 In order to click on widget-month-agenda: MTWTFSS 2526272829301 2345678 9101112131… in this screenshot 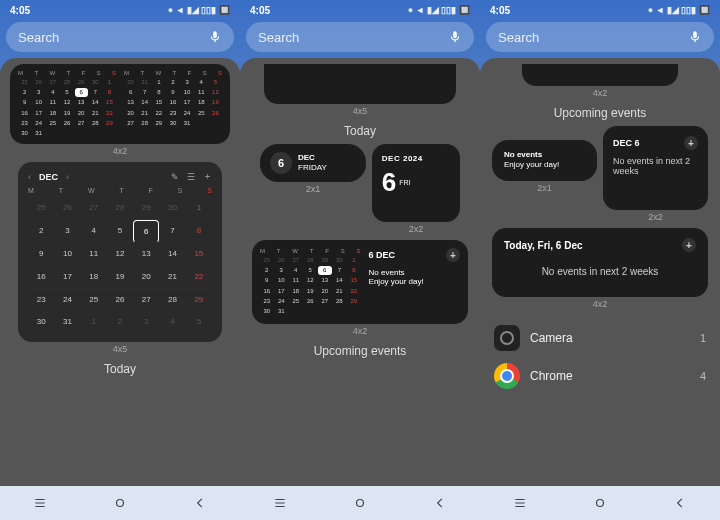, I will do `click(360, 282)`.